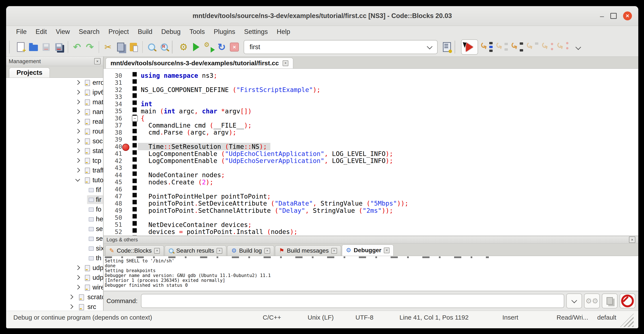 This screenshot has width=644, height=334. I want to click on tree-item-real: real, so click(54, 122).